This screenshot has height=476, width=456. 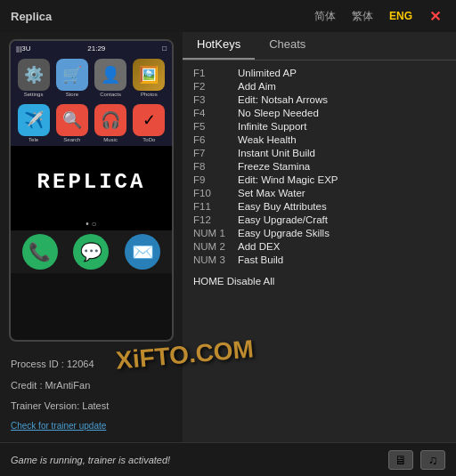 What do you see at coordinates (216, 113) in the screenshot?
I see `cheat-key: F4` at bounding box center [216, 113].